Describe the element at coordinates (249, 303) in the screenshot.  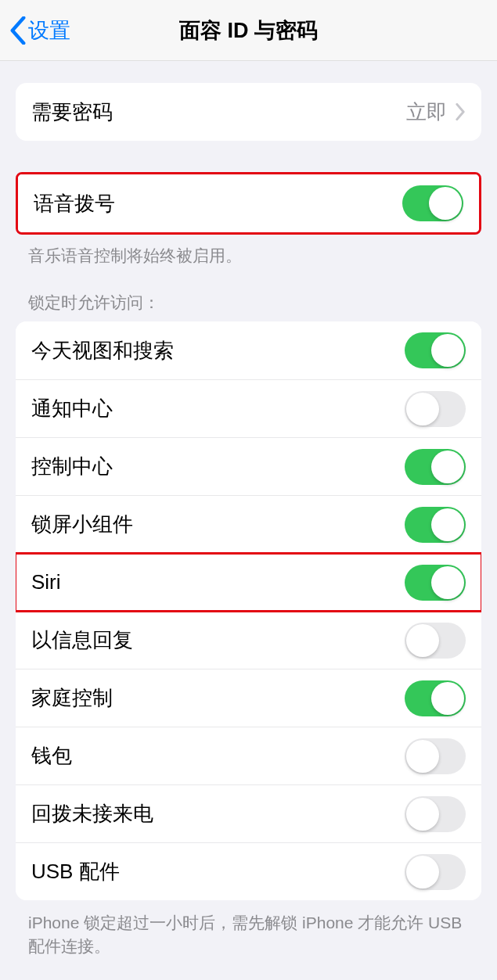
I see `lock-access-header: 锁定时允许访问：` at that location.